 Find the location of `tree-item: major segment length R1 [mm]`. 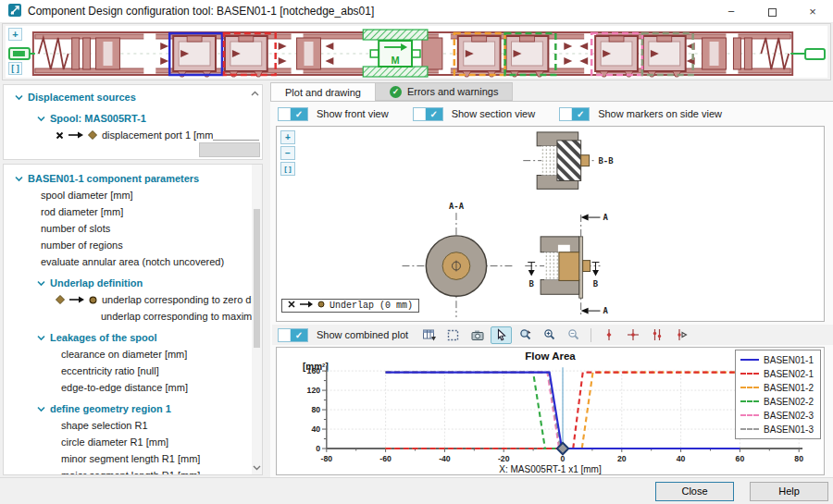

tree-item: major segment length R1 [mm] is located at coordinates (133, 472).